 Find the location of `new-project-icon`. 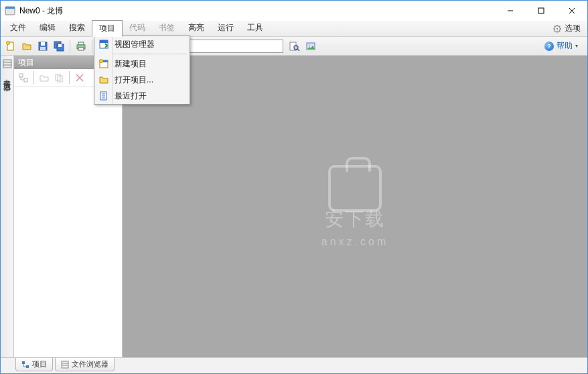

new-project-icon is located at coordinates (104, 64).